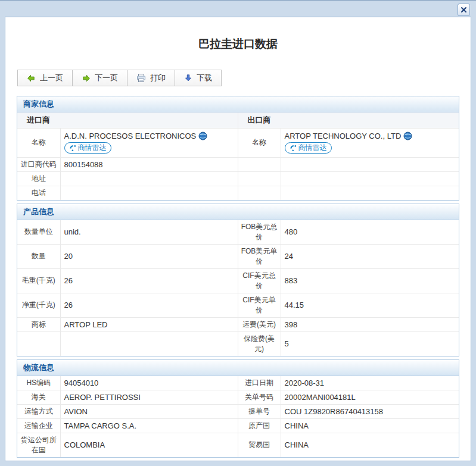  I want to click on table-row: HS编码 94054010 进口日期 2020-08-31, so click(238, 383).